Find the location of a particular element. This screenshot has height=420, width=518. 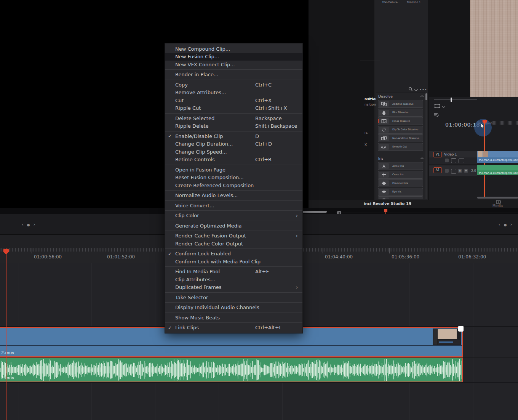

fx-eye-iris: Eye Iris is located at coordinates (401, 192).